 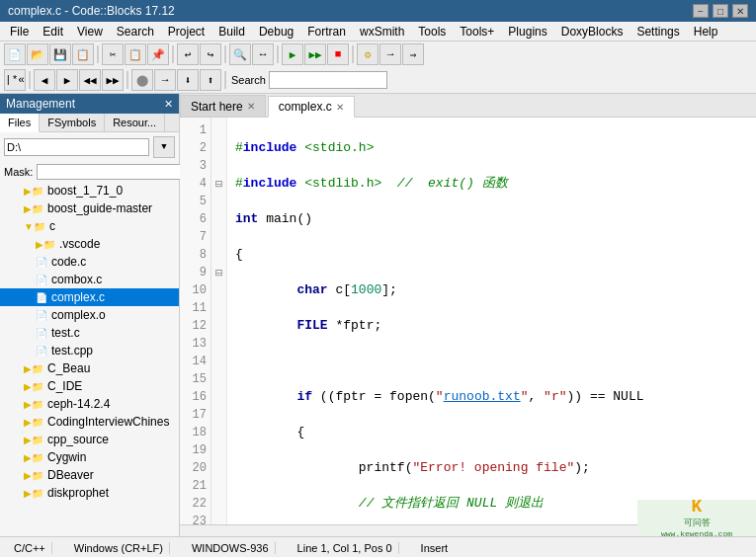 What do you see at coordinates (90, 32) in the screenshot?
I see `menu-view: View` at bounding box center [90, 32].